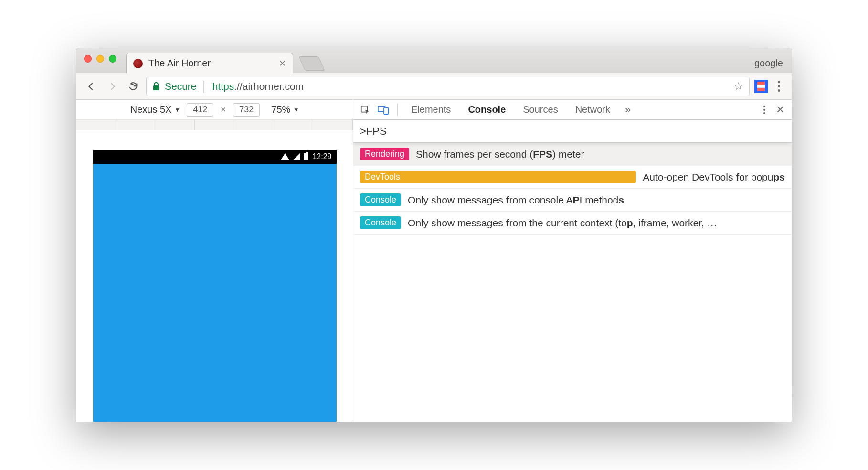 The image size is (868, 470). Describe the element at coordinates (215, 157) in the screenshot. I see `android-status-bar: 12:29` at that location.